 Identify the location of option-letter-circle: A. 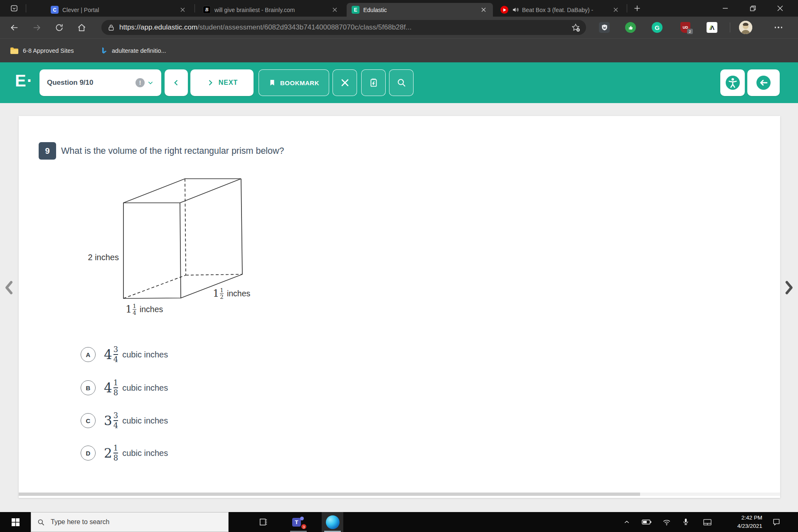
(88, 355).